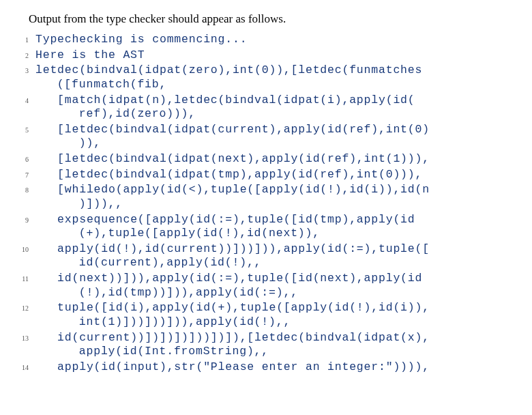 The height and width of the screenshot is (415, 532). Describe the element at coordinates (28, 100) in the screenshot. I see `line-number: 4` at that location.